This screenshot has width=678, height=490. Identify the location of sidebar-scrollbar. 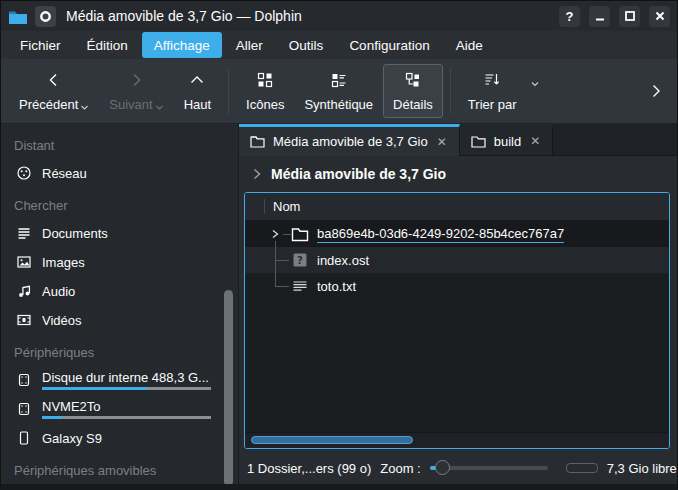
(228, 387).